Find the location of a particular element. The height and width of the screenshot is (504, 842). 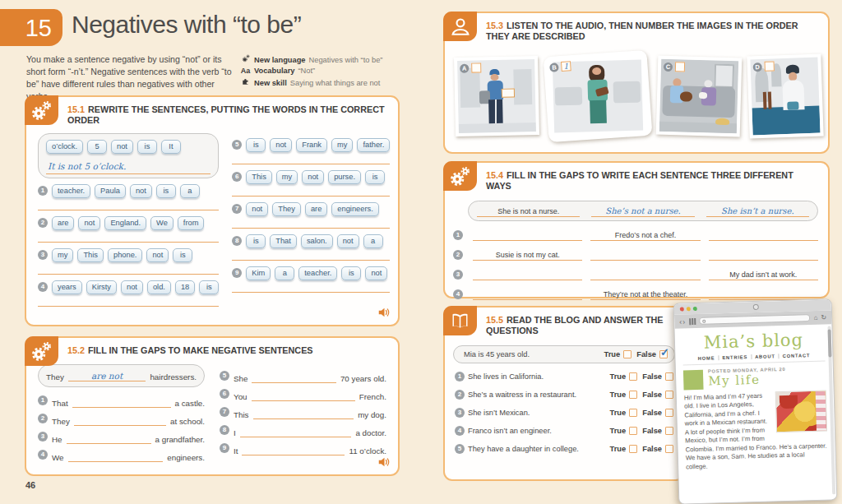

word-tile: old. is located at coordinates (160, 288).